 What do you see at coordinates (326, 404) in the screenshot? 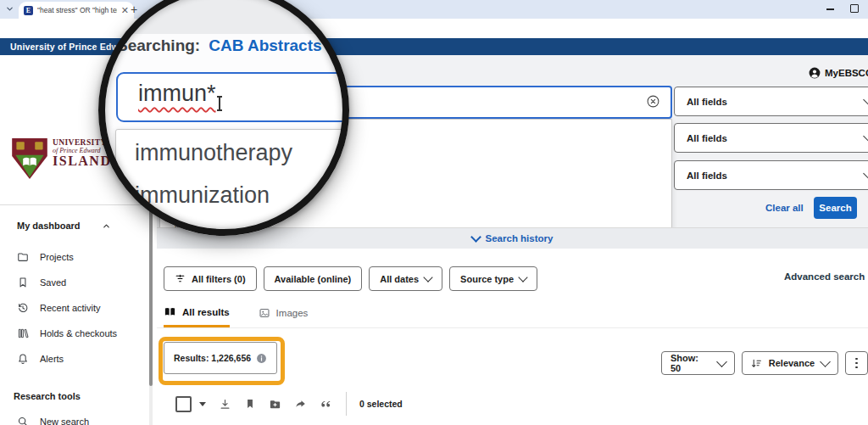
I see `cite-quote-icon` at bounding box center [326, 404].